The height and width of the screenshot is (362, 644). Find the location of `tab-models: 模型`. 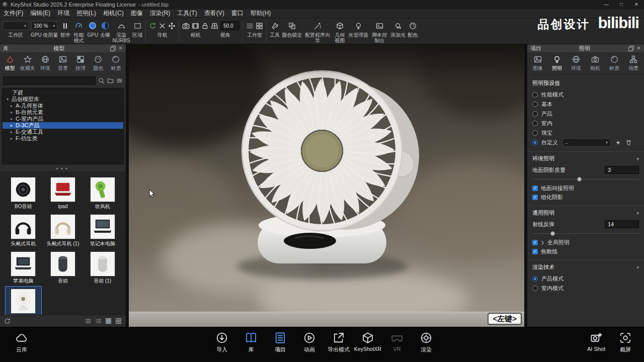

tab-models: 模型 is located at coordinates (10, 63).